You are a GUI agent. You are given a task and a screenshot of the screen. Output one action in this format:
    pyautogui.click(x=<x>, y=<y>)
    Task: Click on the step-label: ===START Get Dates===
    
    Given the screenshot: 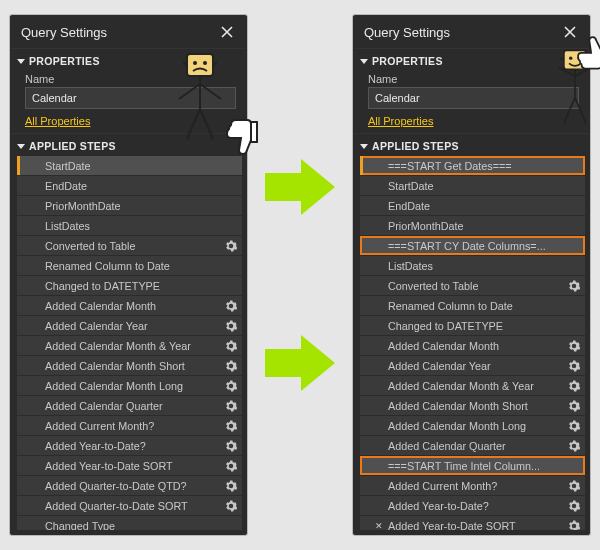 What is the action you would take?
    pyautogui.click(x=484, y=166)
    